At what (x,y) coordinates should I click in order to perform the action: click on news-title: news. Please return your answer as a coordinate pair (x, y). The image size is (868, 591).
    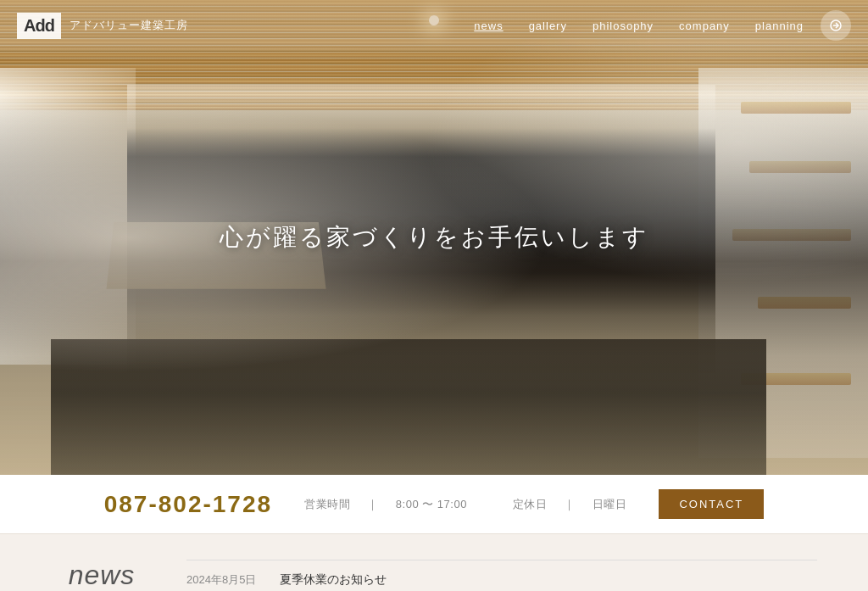
    Looking at the image, I should click on (102, 575).